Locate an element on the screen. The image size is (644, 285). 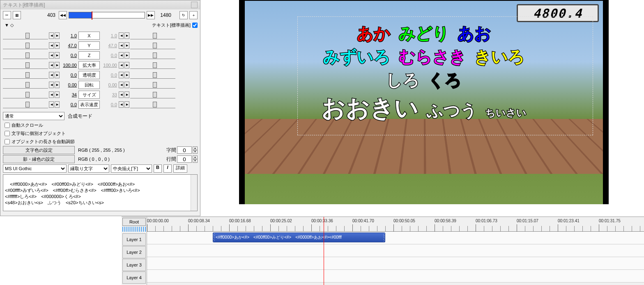
scrollbar is located at coordinates (194, 193).